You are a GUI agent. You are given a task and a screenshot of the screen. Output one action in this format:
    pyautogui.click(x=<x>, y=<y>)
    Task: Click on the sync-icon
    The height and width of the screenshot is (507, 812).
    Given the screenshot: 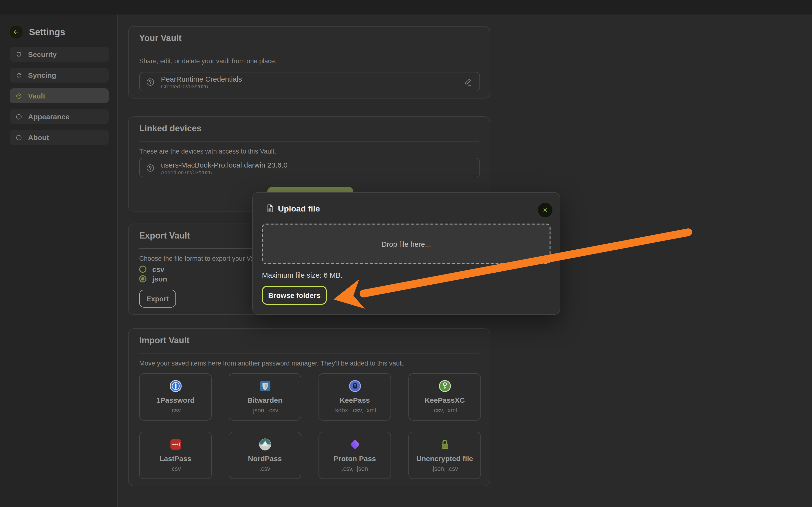 What is the action you would take?
    pyautogui.click(x=19, y=75)
    